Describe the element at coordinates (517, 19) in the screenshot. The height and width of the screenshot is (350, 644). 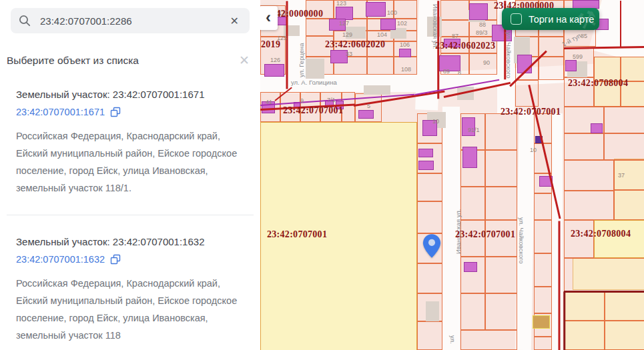
I see `checkbox-icon` at that location.